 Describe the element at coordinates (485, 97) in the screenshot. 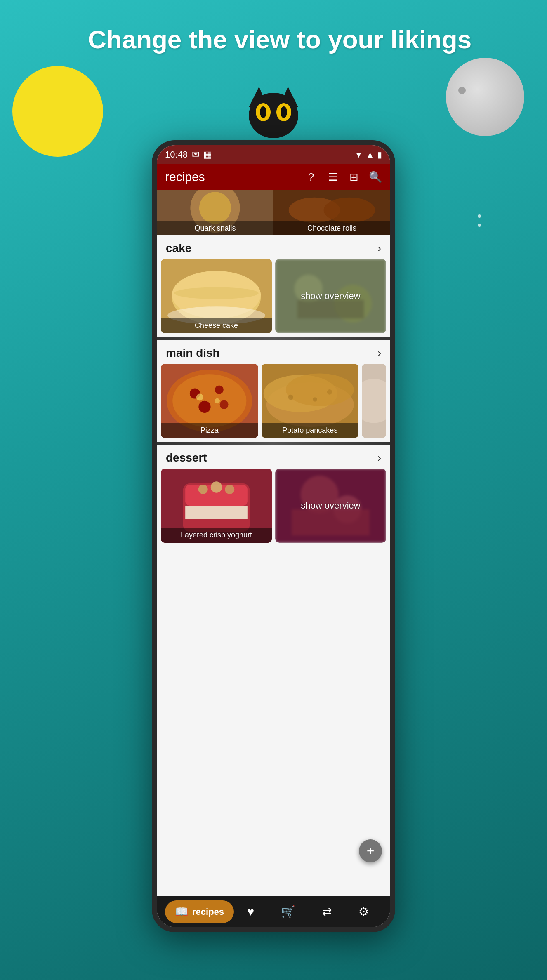

I see `moon-decoration` at that location.